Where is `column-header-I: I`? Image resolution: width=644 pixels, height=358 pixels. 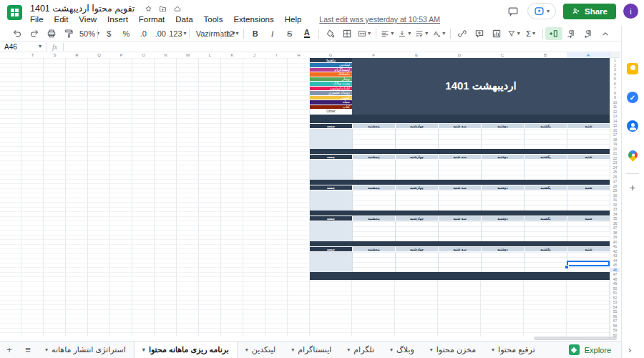
column-header-I: I is located at coordinates (276, 55).